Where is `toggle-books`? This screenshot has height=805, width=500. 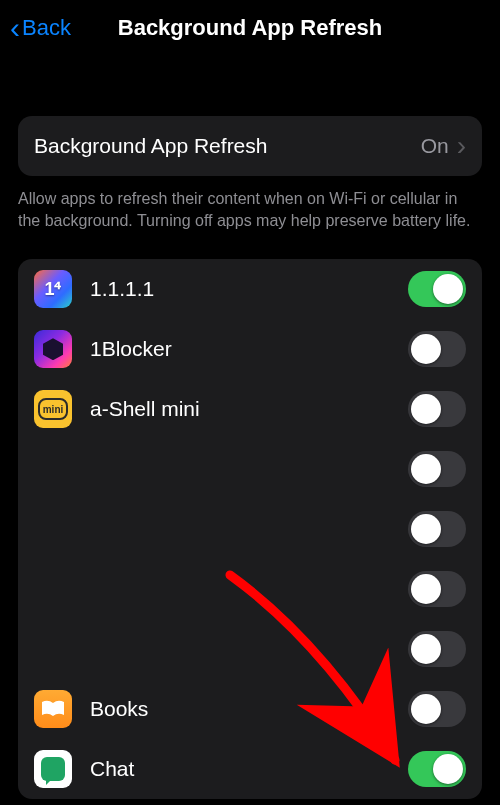 toggle-books is located at coordinates (437, 709).